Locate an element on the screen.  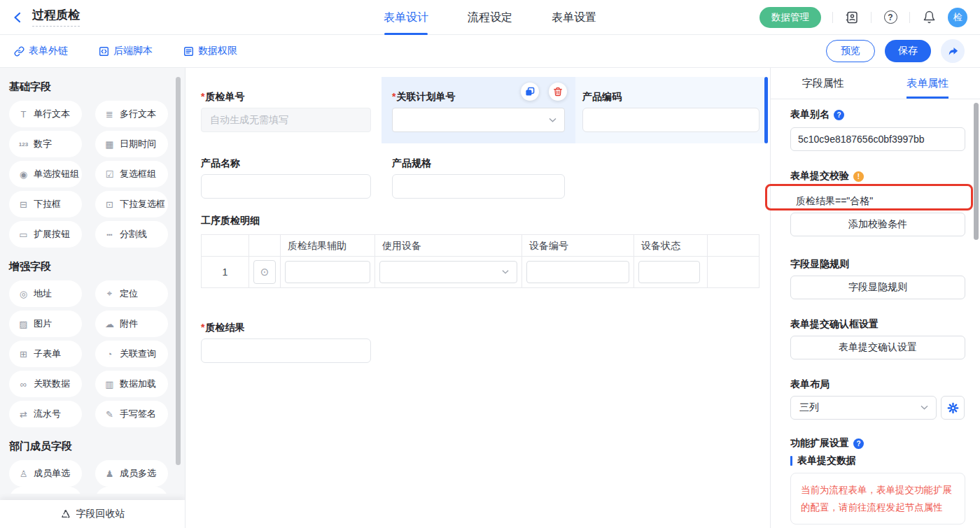
canvas-scrollbar is located at coordinates (766, 110).